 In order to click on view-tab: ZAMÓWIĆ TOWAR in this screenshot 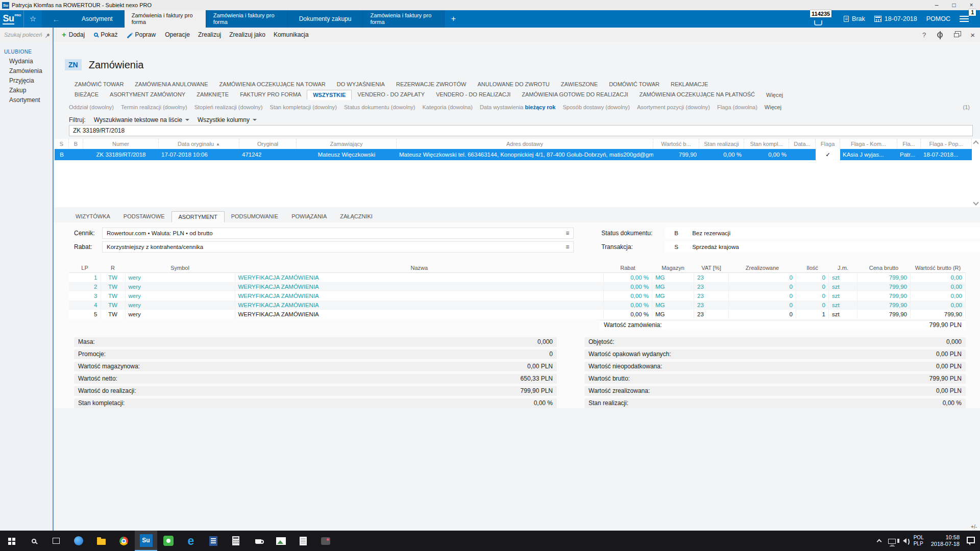, I will do `click(99, 84)`.